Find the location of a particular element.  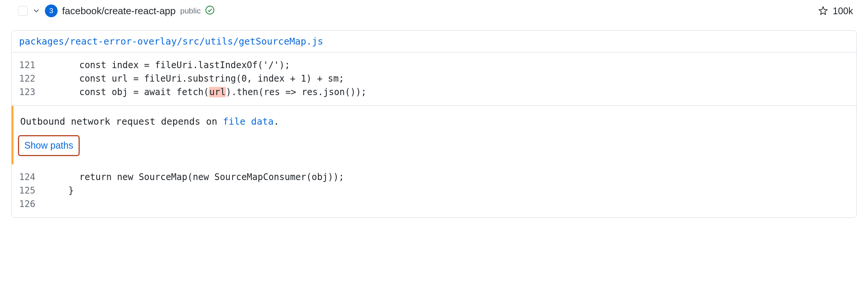

code-text: } is located at coordinates (452, 191).